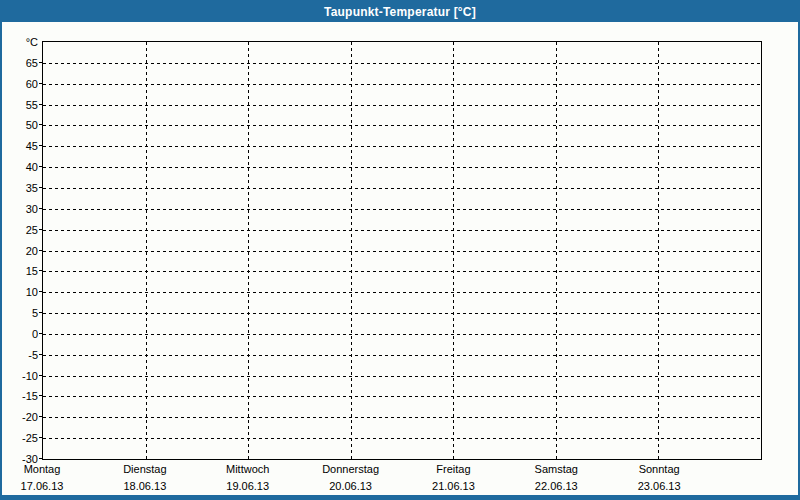  Describe the element at coordinates (32, 84) in the screenshot. I see `y-axis-tick-label: 60` at that location.